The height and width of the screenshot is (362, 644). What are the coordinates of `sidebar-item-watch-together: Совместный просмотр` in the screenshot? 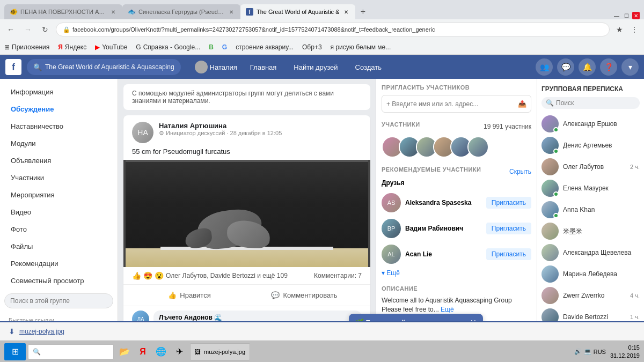 It's located at (59, 281).